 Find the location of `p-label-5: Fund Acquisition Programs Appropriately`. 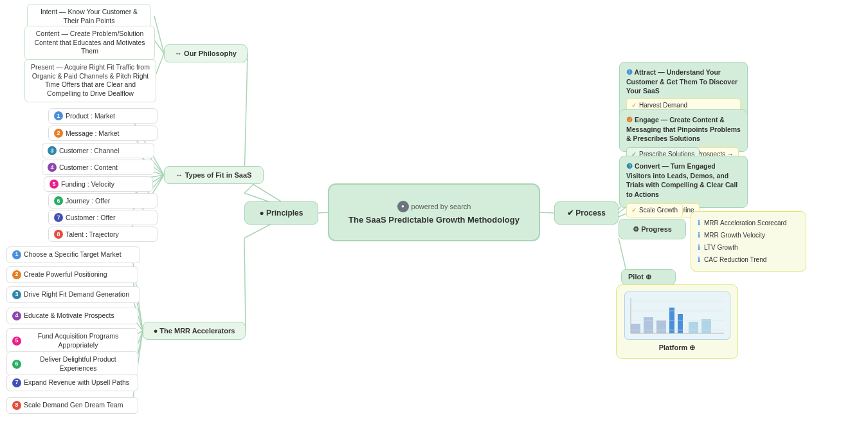

p-label-5: Fund Acquisition Programs Appropriately is located at coordinates (78, 341).